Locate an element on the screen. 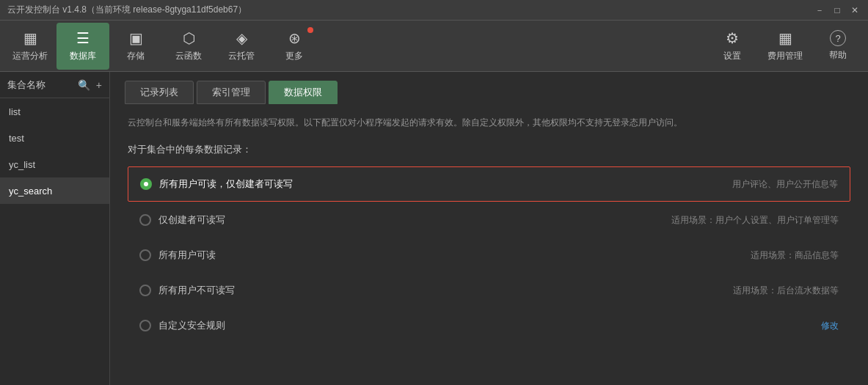  sidebar-item-yc-search: yc_search is located at coordinates (54, 191).